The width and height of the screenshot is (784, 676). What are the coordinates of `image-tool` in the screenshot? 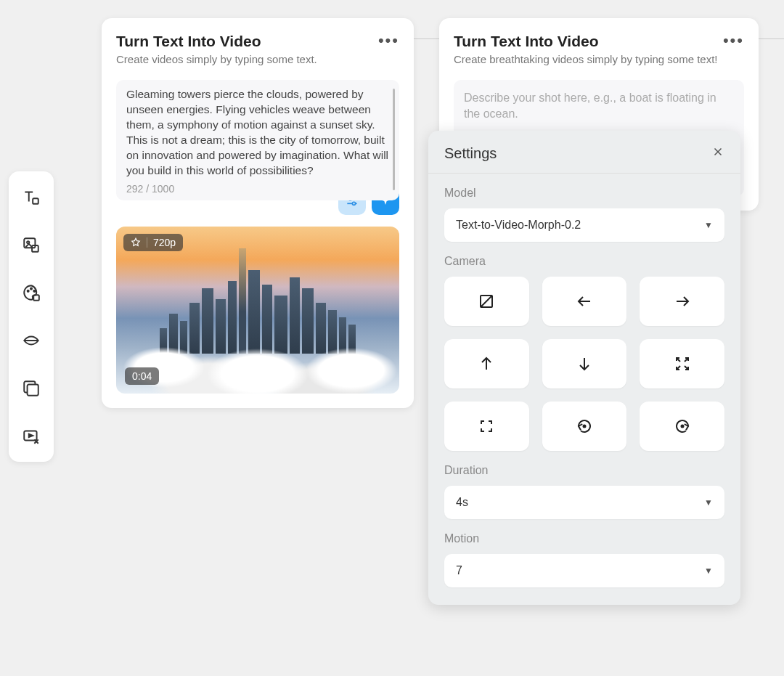 It's located at (31, 245).